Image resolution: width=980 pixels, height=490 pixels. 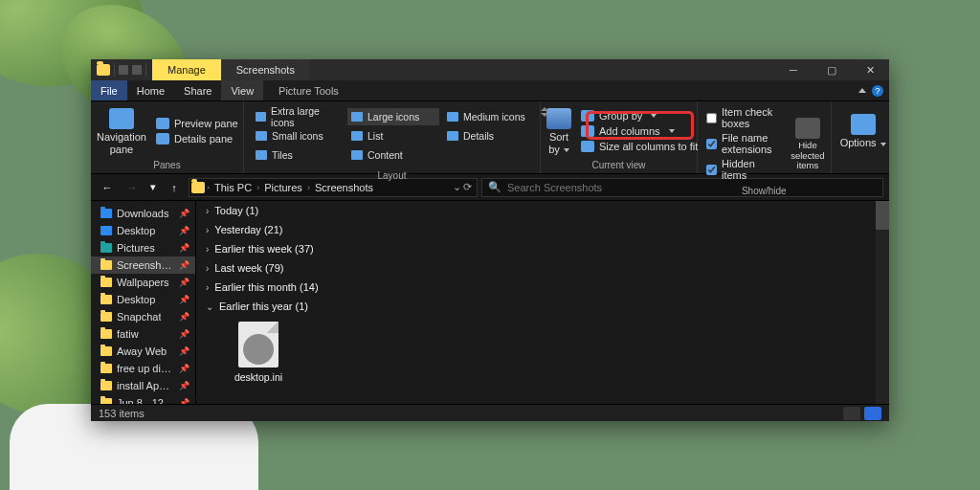 I want to click on tab-home: Home, so click(x=151, y=90).